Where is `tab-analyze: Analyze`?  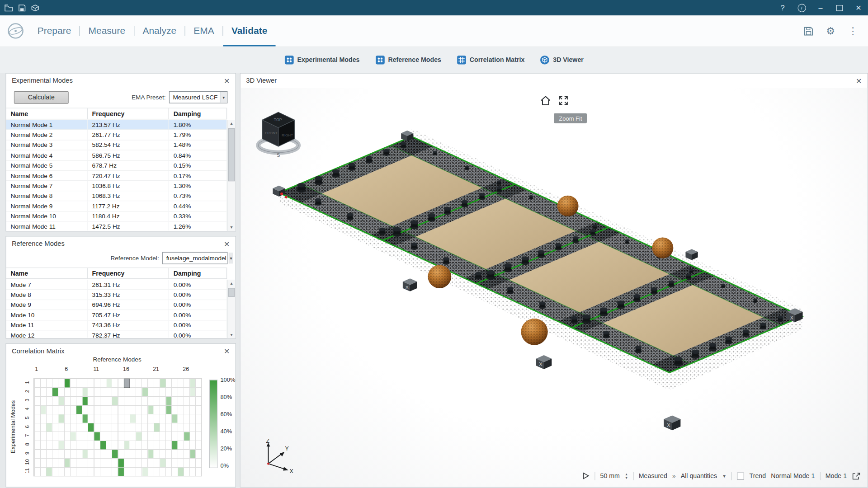
tab-analyze: Analyze is located at coordinates (160, 31).